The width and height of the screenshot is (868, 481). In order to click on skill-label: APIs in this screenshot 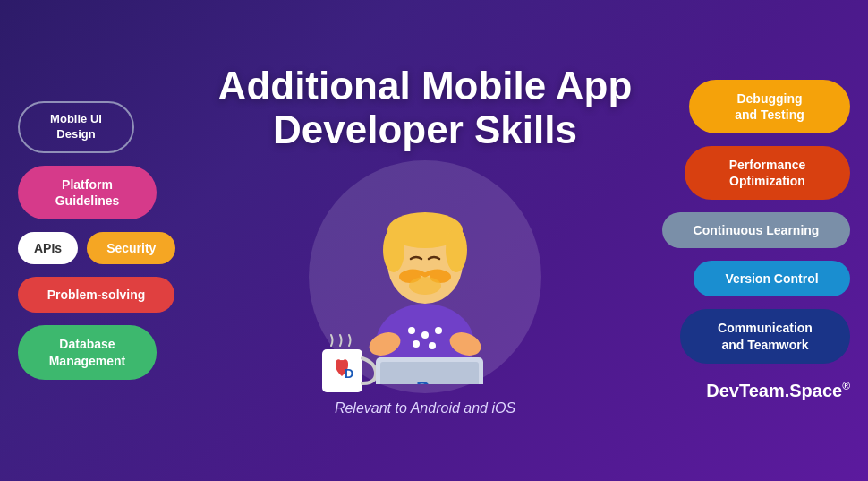, I will do `click(48, 248)`.